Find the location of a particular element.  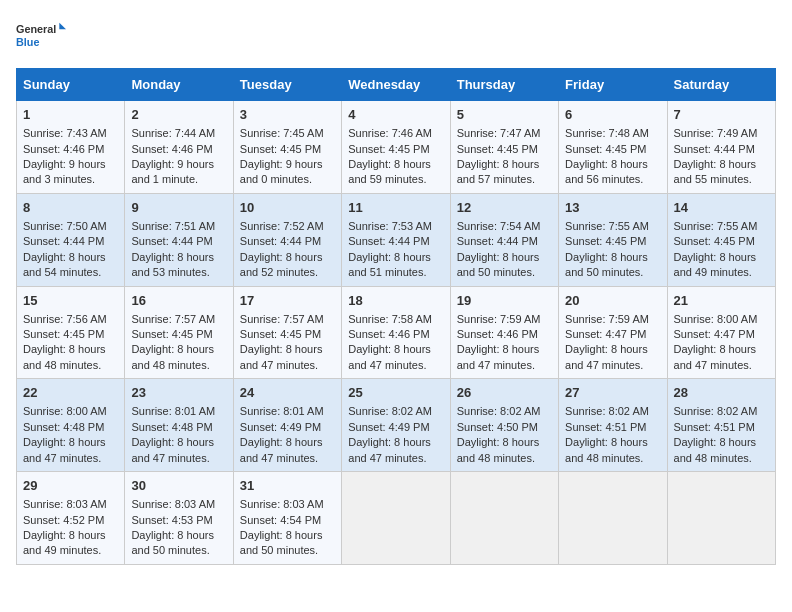

day-number: 10 is located at coordinates (288, 208).